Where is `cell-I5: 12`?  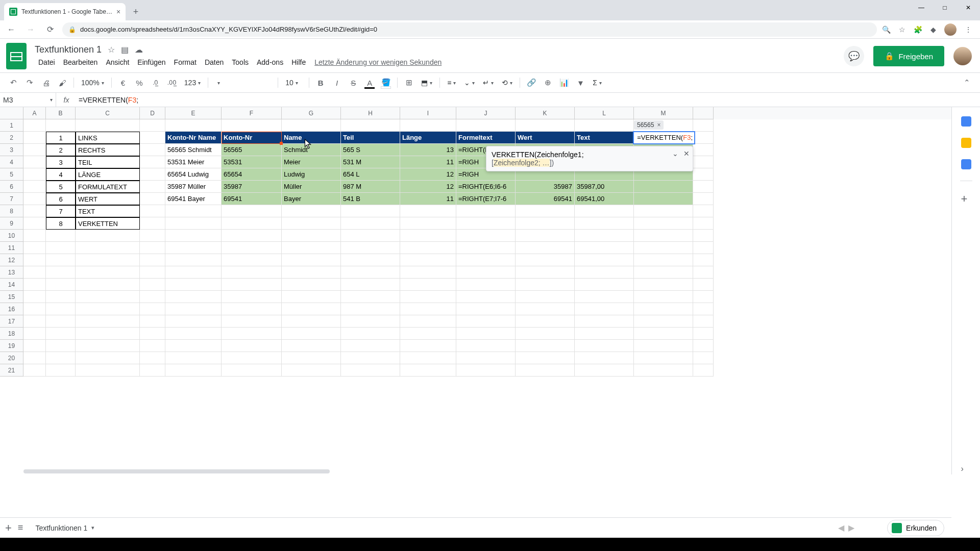 cell-I5: 12 is located at coordinates (428, 174).